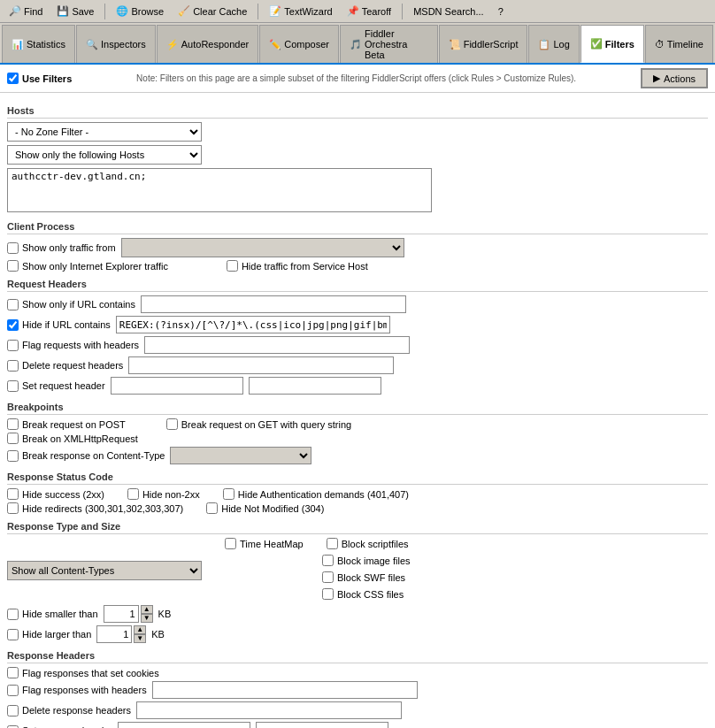 The image size is (715, 728). What do you see at coordinates (69, 711) in the screenshot?
I see `delete-response-headers-label: Delete response headers` at bounding box center [69, 711].